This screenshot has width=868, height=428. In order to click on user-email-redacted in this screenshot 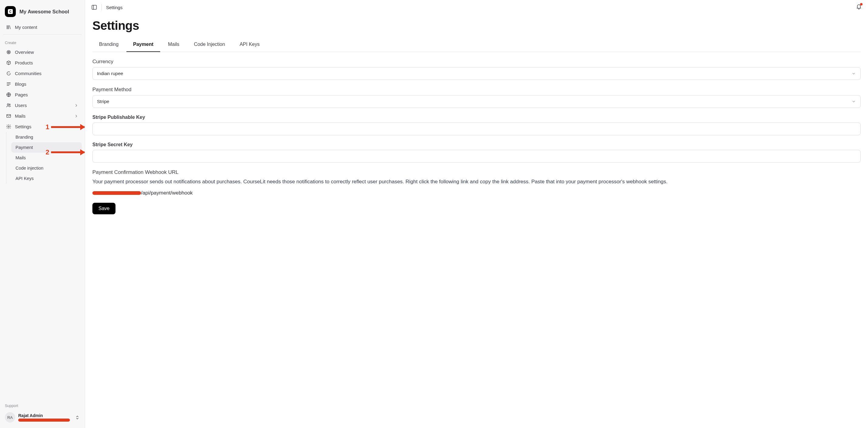, I will do `click(44, 420)`.